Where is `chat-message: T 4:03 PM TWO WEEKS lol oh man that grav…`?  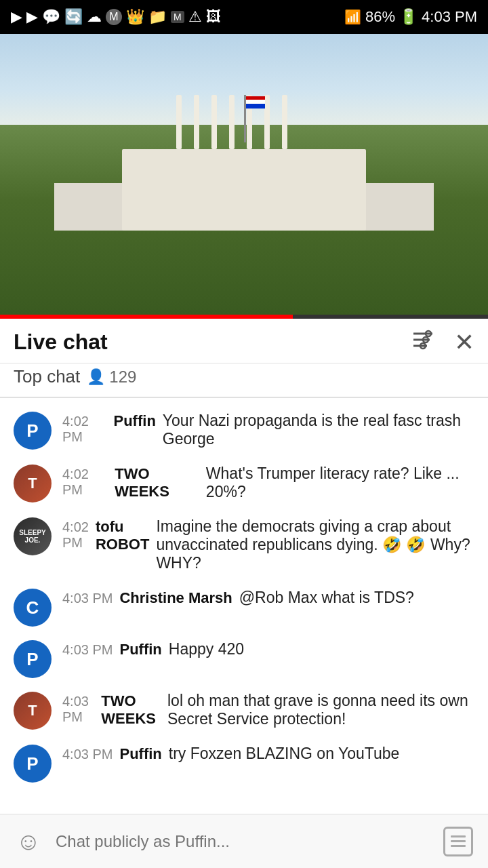 chat-message: T 4:03 PM TWO WEEKS lol oh man that grav… is located at coordinates (244, 711).